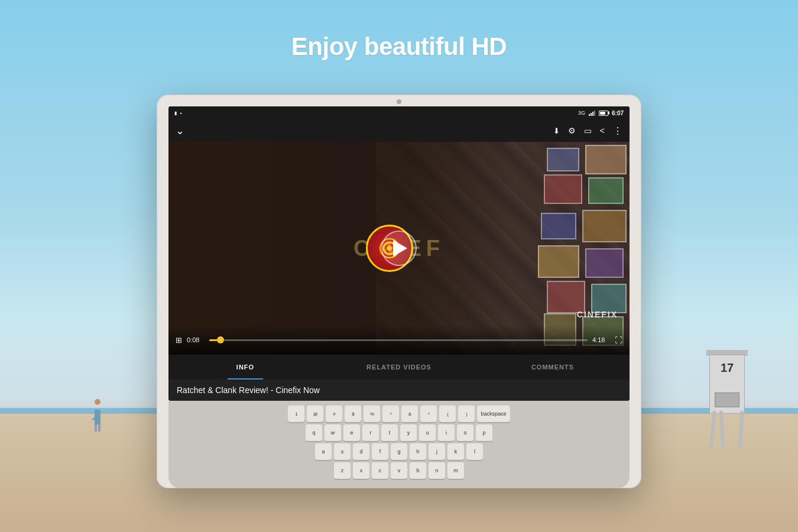 The height and width of the screenshot is (532, 798). What do you see at coordinates (399, 452) in the screenshot?
I see `key-g: g` at bounding box center [399, 452].